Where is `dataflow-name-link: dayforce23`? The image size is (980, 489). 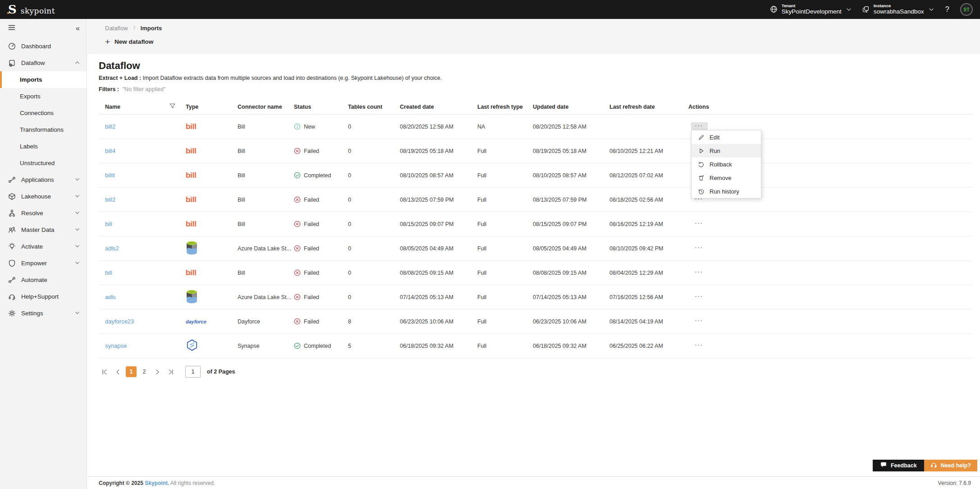
dataflow-name-link: dayforce23 is located at coordinates (119, 321).